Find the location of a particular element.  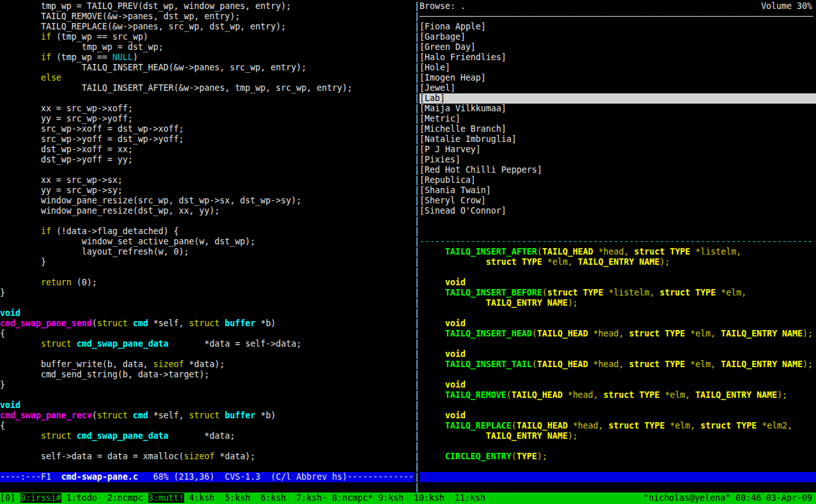

artist-label: [Shania Twain] is located at coordinates (455, 191).